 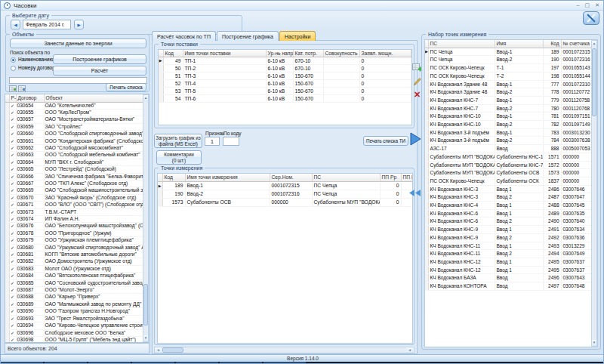 I want to click on object-row: ✓030655ООО "КирЛесПром", so click(x=75, y=112).